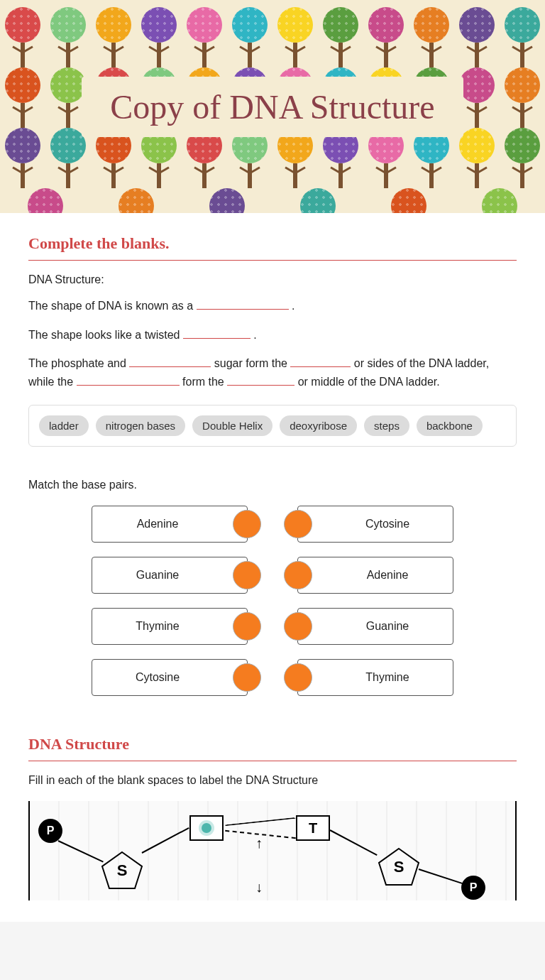 Image resolution: width=545 pixels, height=980 pixels. I want to click on answer-marker-icon, so click(207, 828).